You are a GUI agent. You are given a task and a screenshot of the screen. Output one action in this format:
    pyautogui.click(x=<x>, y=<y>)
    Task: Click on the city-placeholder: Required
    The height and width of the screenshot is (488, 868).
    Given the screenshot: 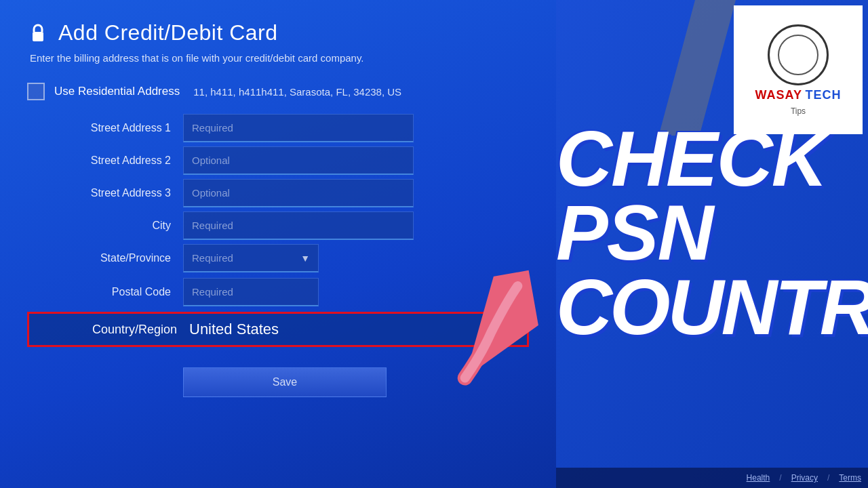 What is the action you would take?
    pyautogui.click(x=213, y=225)
    